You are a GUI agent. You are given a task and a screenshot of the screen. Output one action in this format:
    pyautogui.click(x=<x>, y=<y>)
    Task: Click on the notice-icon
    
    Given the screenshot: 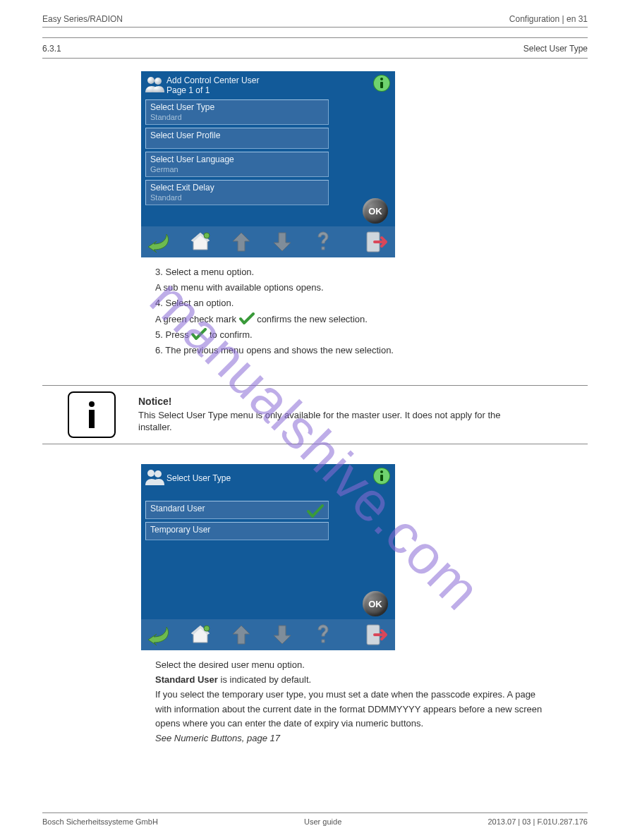 What is the action you would take?
    pyautogui.click(x=92, y=415)
    